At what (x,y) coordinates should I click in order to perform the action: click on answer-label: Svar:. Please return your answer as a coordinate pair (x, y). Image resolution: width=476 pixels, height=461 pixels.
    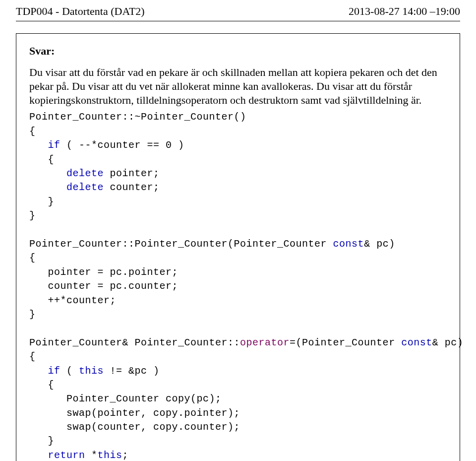
    Looking at the image, I should click on (238, 51).